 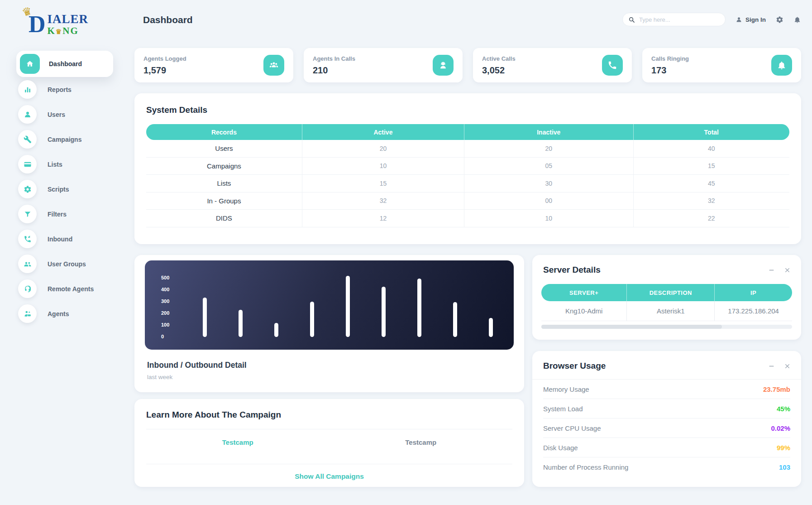 What do you see at coordinates (59, 32) in the screenshot?
I see `mini-crown-icon: ♛` at bounding box center [59, 32].